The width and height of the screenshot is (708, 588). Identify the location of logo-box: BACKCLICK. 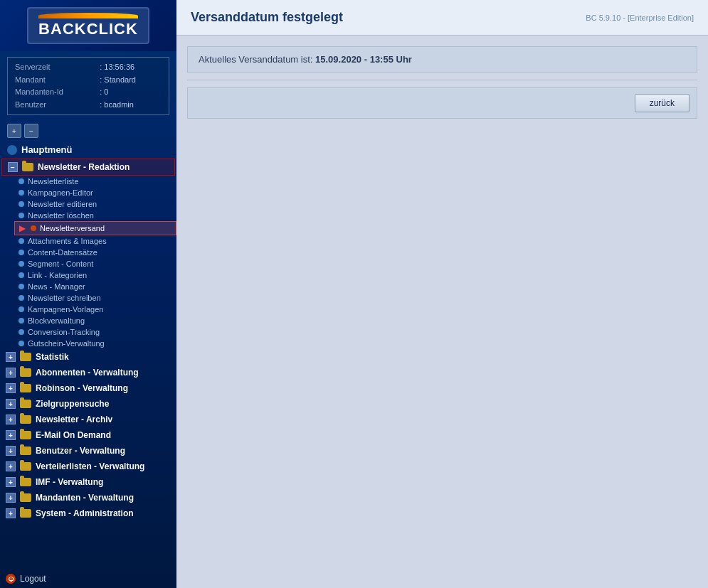
(88, 26).